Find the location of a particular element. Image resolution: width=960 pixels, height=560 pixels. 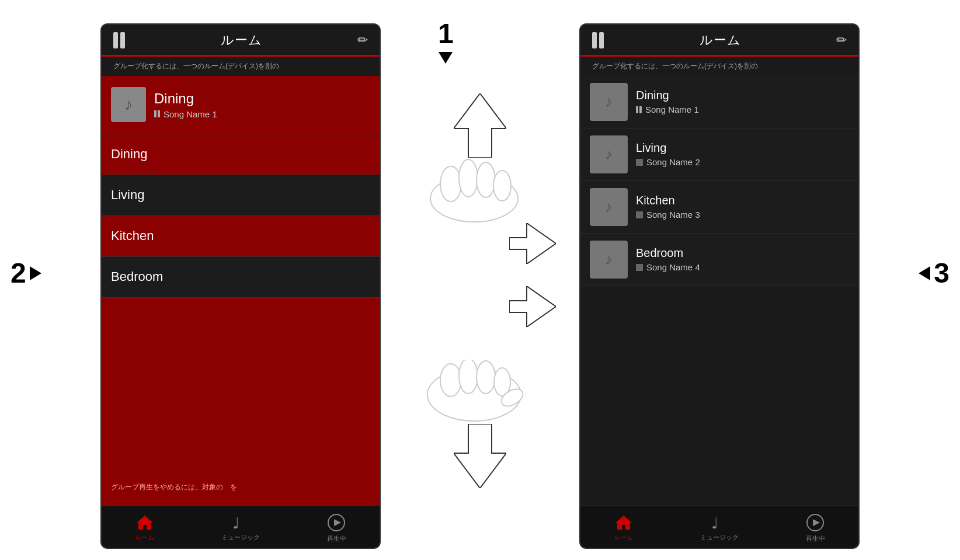

left-bottom-info: グループ再生をやめるには、対象の を is located at coordinates (241, 491).